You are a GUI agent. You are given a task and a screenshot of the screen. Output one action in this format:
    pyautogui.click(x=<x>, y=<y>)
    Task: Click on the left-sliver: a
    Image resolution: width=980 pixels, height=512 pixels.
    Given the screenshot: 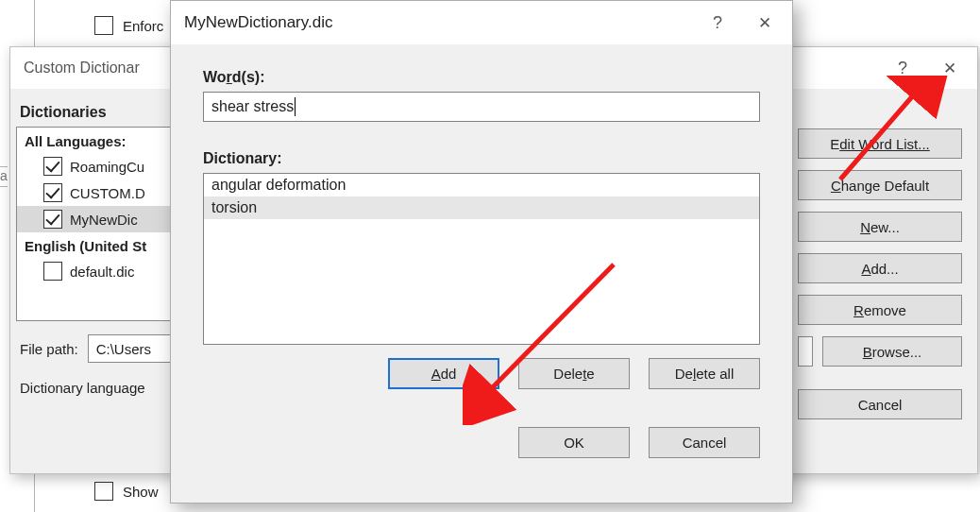 What is the action you would take?
    pyautogui.click(x=4, y=177)
    